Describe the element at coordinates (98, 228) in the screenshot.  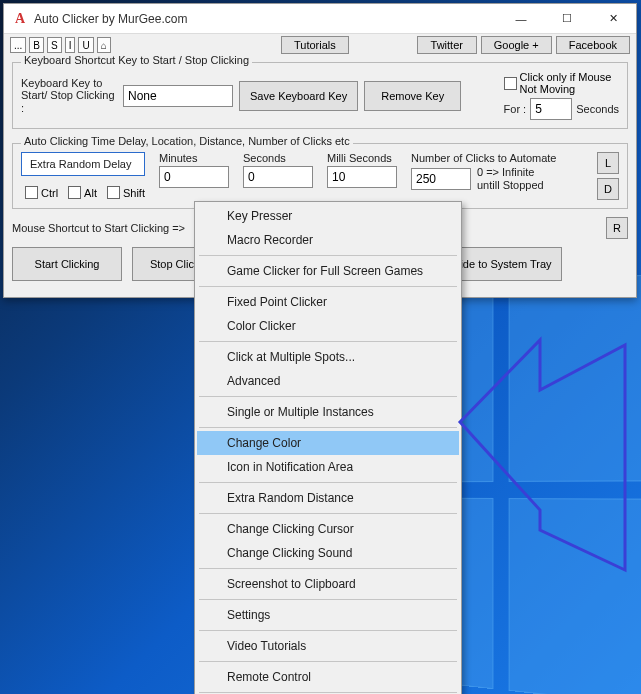
I see `mouse-shortcut-label: Mouse Shortcut to Start Clicking =>` at that location.